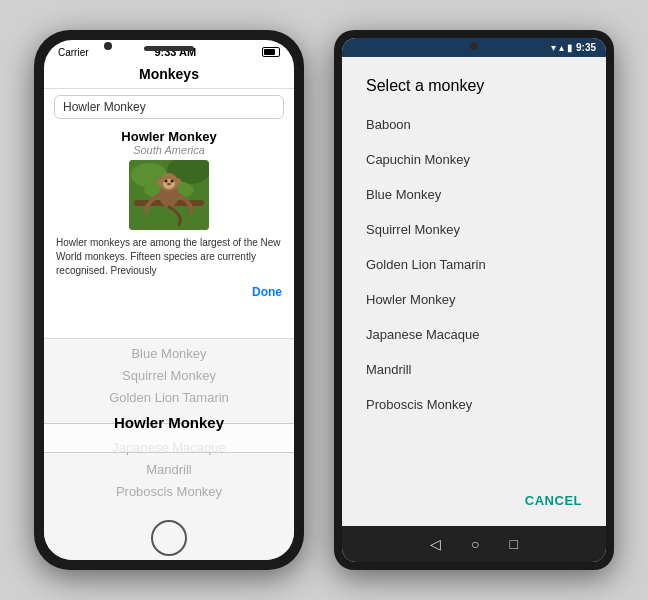  What do you see at coordinates (554, 500) in the screenshot?
I see `cancel-button: CANCEL` at bounding box center [554, 500].